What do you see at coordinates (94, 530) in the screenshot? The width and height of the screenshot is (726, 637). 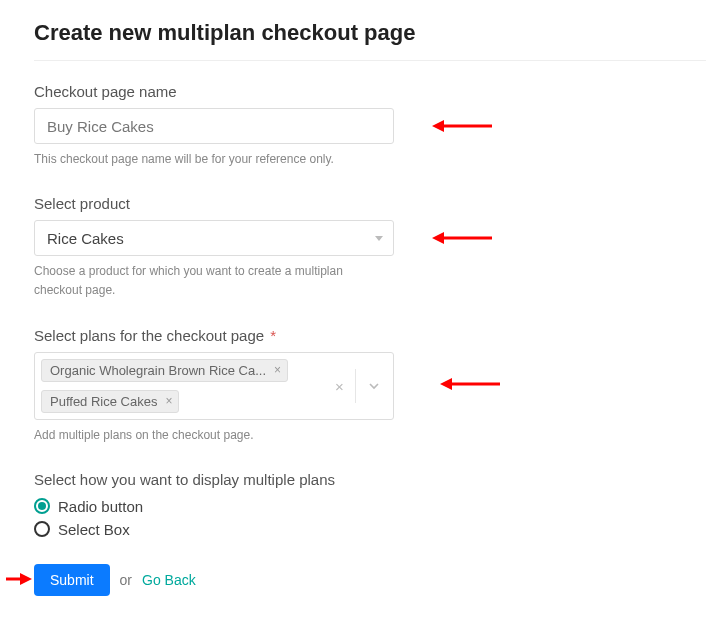 I see `radio-option-label: Select Box` at bounding box center [94, 530].